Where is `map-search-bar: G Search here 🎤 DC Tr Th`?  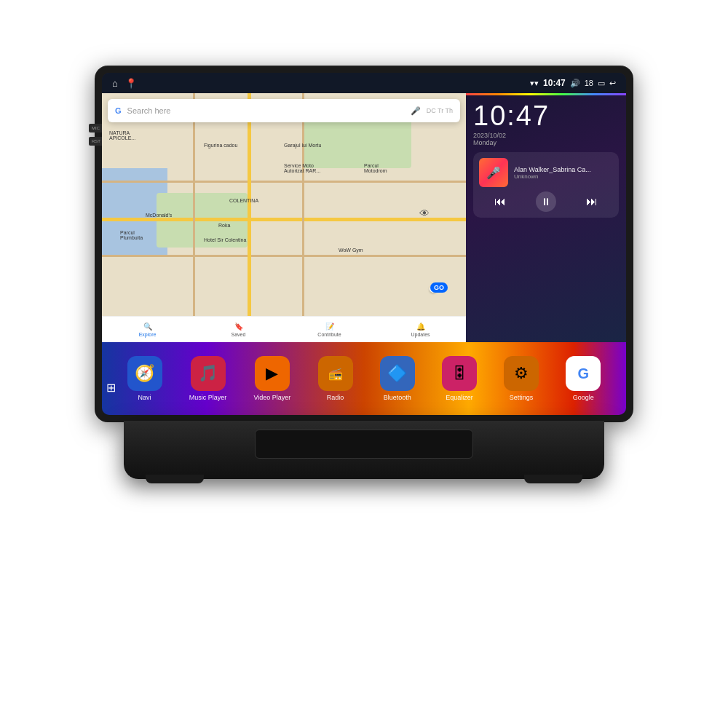 map-search-bar: G Search here 🎤 DC Tr Th is located at coordinates (284, 111).